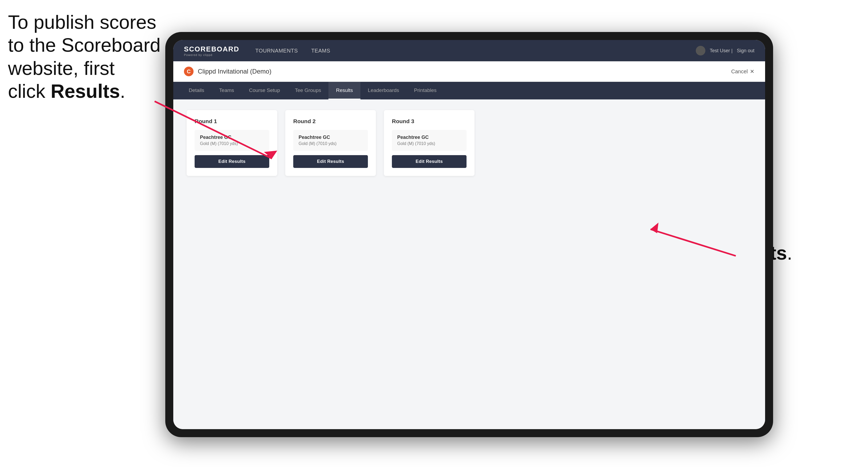 This screenshot has width=868, height=467. Describe the element at coordinates (429, 161) in the screenshot. I see `edit-results-button-3: Edit Results` at that location.